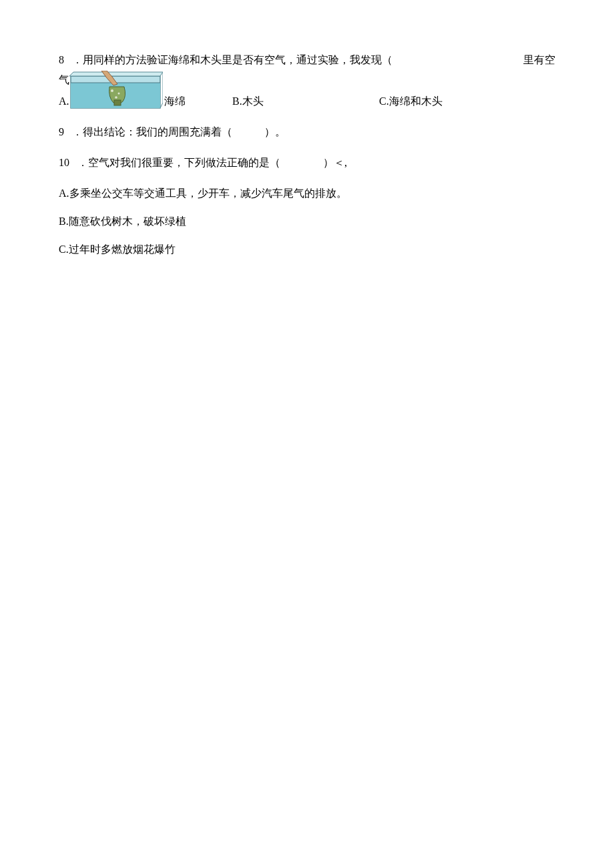  I want to click on question-8-options: A. 海绵 B.木头 C.海绵和木头, so click(307, 90).